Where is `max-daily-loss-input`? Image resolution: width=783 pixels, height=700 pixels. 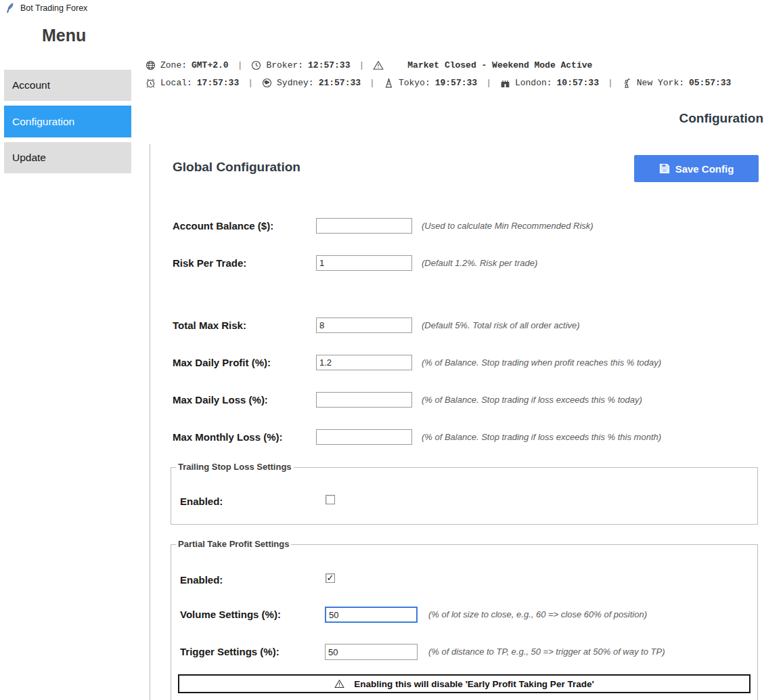 max-daily-loss-input is located at coordinates (364, 399).